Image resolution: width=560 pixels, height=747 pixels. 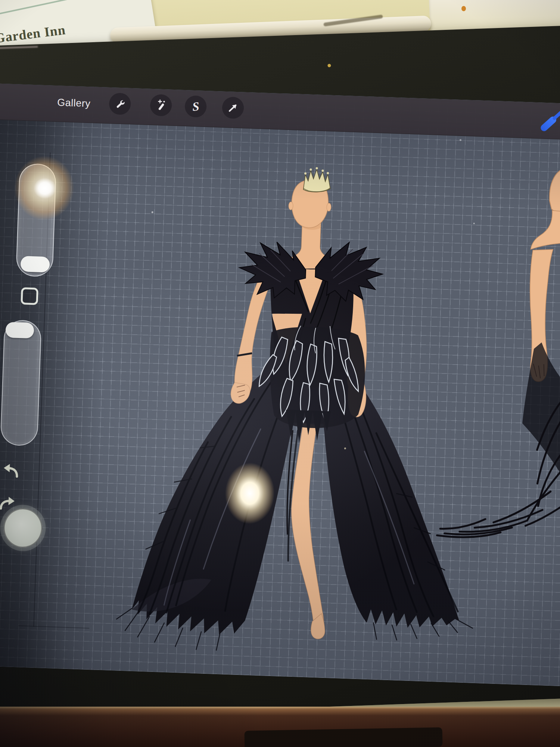 What do you see at coordinates (161, 105) in the screenshot?
I see `adjustments-button` at bounding box center [161, 105].